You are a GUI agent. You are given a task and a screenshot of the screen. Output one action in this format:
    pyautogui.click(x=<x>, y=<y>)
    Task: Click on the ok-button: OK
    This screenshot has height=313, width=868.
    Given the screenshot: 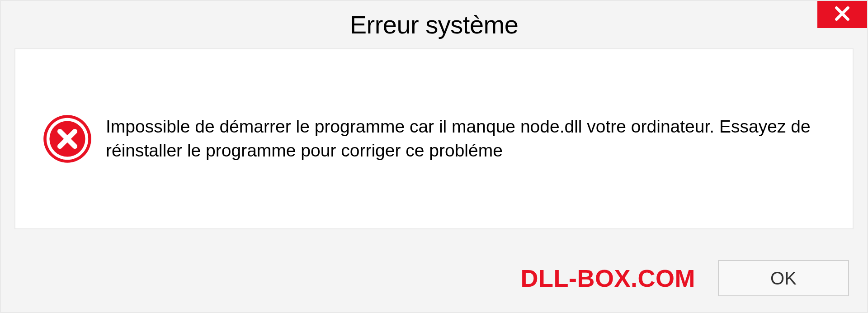 What is the action you would take?
    pyautogui.click(x=783, y=278)
    